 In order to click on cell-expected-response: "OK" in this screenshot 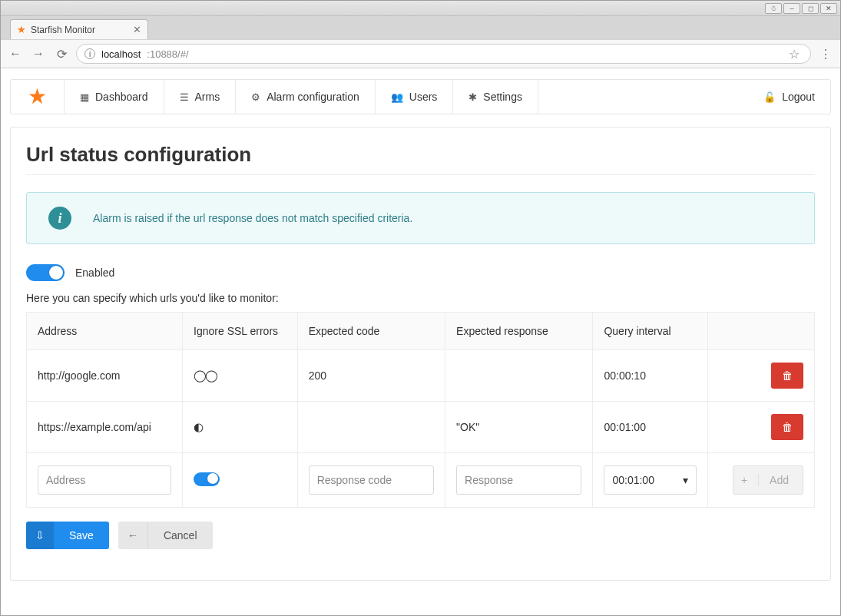, I will do `click(519, 427)`.